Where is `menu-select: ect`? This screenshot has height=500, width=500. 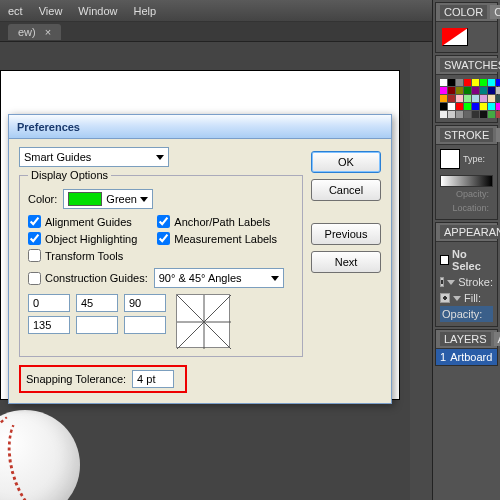 menu-select: ect is located at coordinates (16, 11).